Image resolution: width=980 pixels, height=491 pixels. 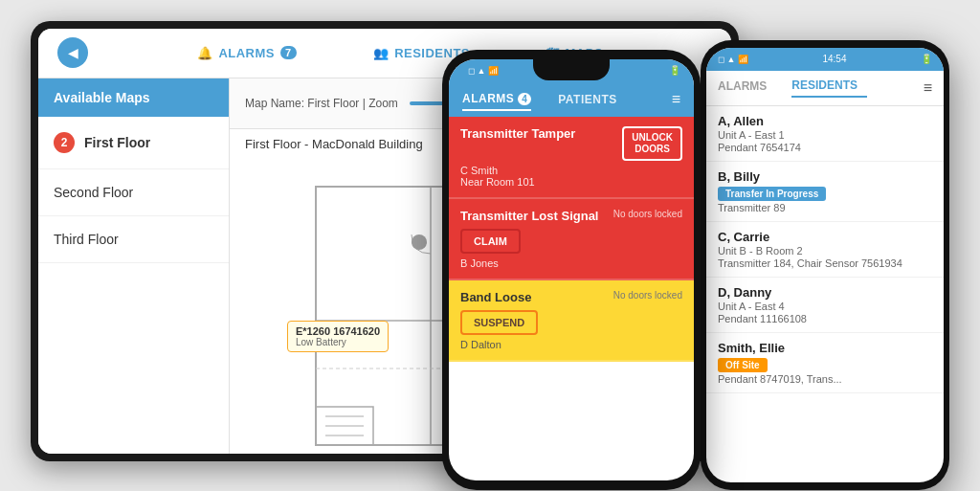 I want to click on pr-tab-alarms: ALARMS, so click(x=746, y=88).